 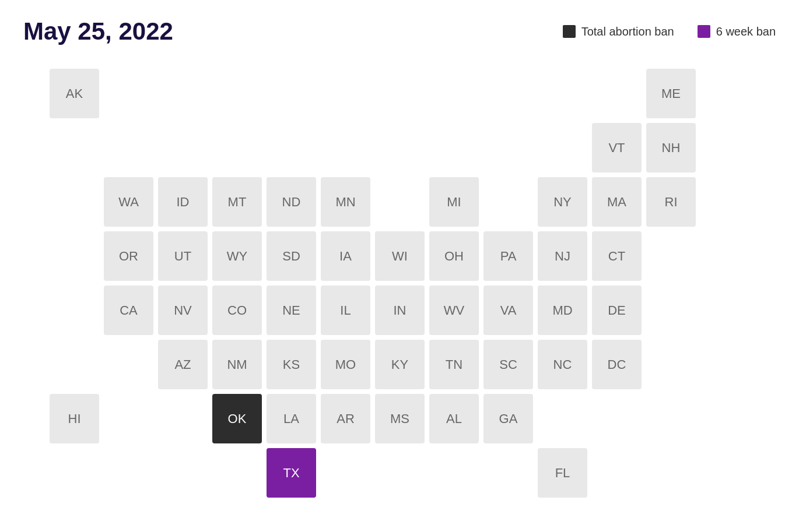 What do you see at coordinates (454, 310) in the screenshot?
I see `state-wv: WV` at bounding box center [454, 310].